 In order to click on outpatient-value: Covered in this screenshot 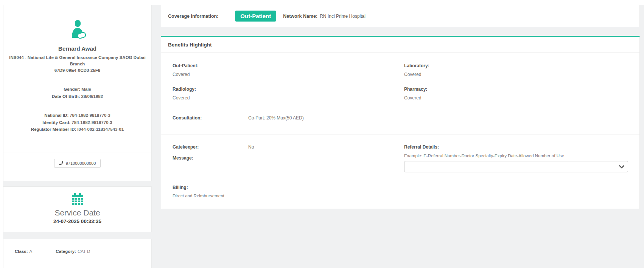, I will do `click(288, 74)`.